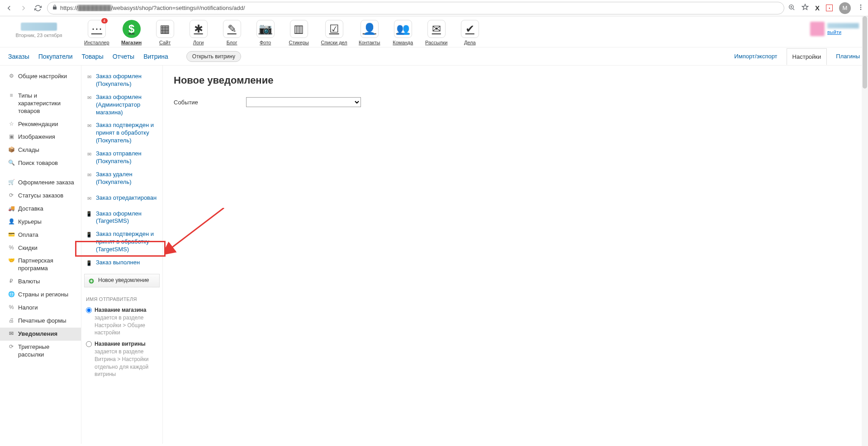 This screenshot has height=446, width=868. Describe the element at coordinates (47, 265) in the screenshot. I see `settings-item-label: Партнерская программа` at that location.